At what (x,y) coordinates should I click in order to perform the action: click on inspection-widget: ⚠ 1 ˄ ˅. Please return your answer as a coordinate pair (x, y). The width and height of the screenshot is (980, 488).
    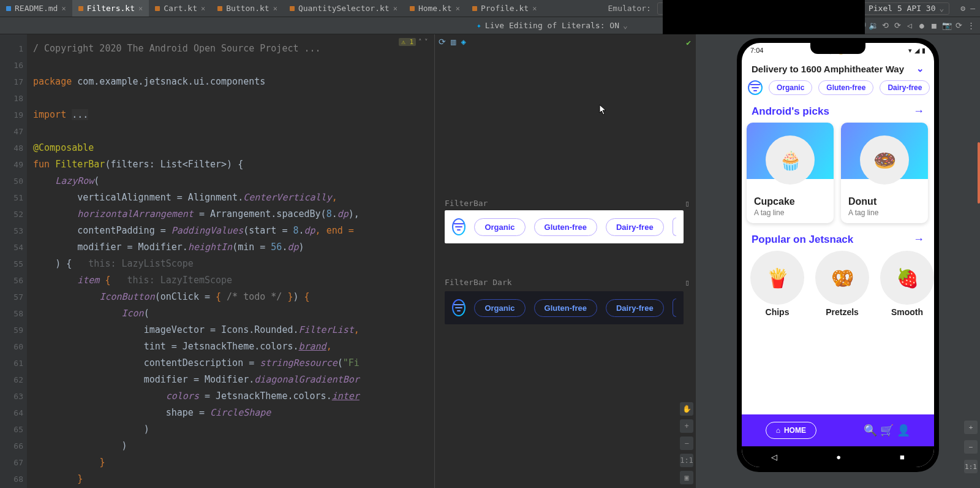
    Looking at the image, I should click on (413, 42).